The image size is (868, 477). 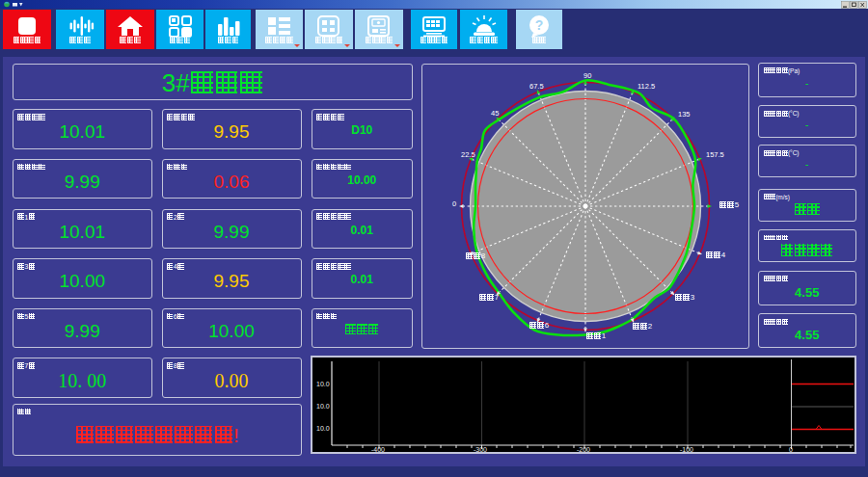 What do you see at coordinates (378, 449) in the screenshot?
I see `svg-text: -400` at bounding box center [378, 449].